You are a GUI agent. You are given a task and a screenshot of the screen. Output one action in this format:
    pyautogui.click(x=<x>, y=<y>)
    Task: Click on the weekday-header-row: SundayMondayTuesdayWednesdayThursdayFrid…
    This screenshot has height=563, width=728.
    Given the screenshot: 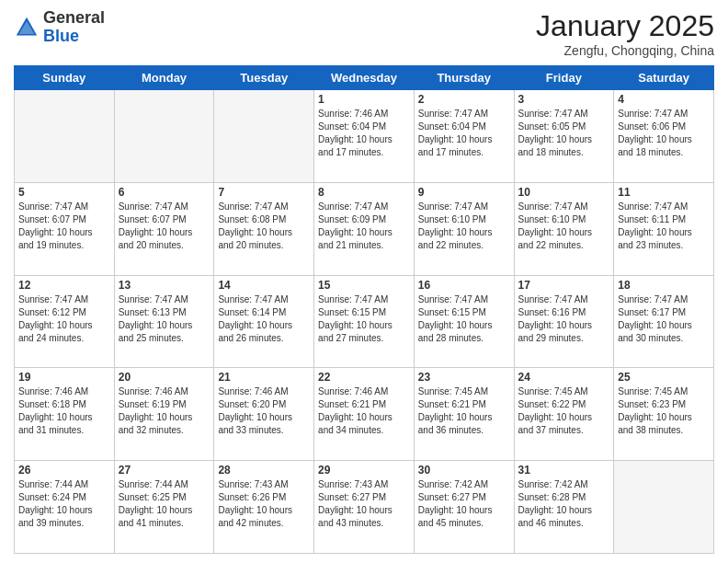 What is the action you would take?
    pyautogui.click(x=364, y=78)
    